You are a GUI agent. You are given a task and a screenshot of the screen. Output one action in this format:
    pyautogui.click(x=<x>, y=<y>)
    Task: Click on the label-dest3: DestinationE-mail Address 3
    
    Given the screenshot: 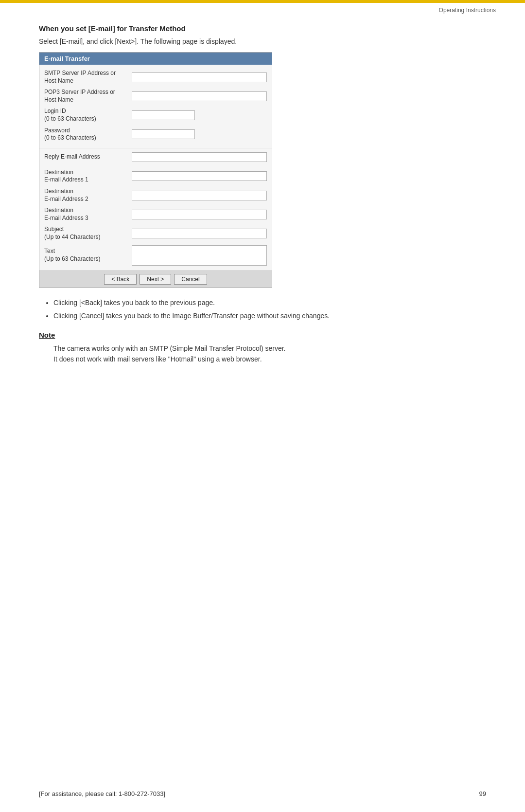 What is the action you would take?
    pyautogui.click(x=88, y=214)
    